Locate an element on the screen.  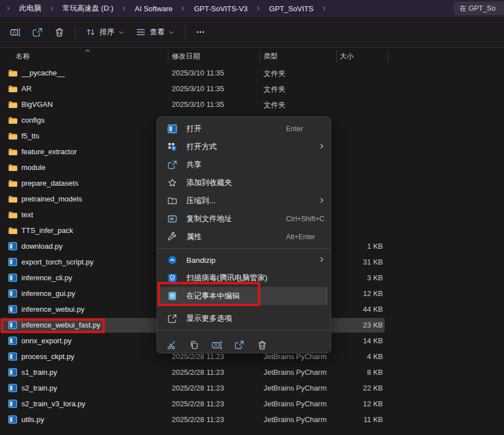
file-name: s2_train.py is located at coordinates (39, 388).